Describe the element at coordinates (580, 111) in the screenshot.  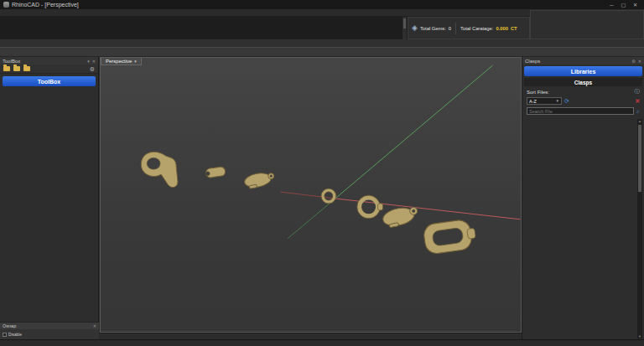
I see `search-input` at that location.